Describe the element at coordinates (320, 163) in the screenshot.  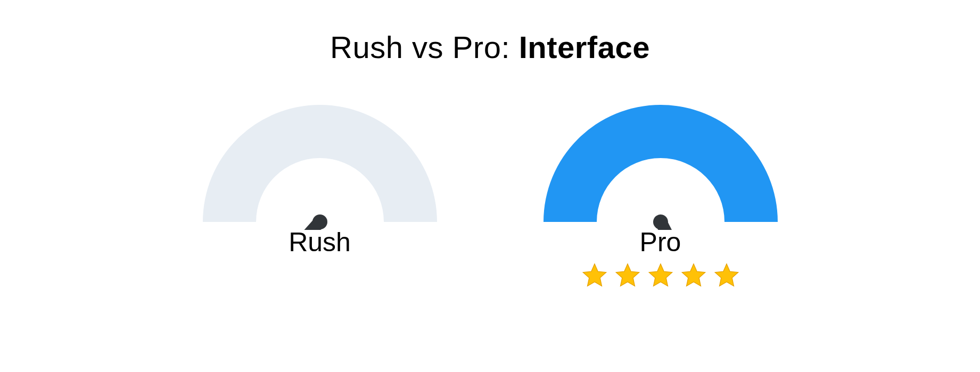
I see `gauge-rush-meter-icon` at that location.